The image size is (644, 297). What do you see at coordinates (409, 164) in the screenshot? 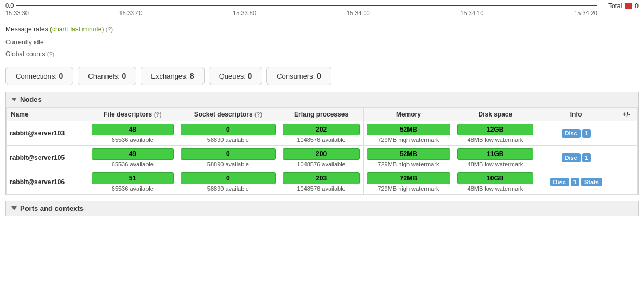
I see `memory-watermark-1: 729MB high watermark` at bounding box center [409, 164].